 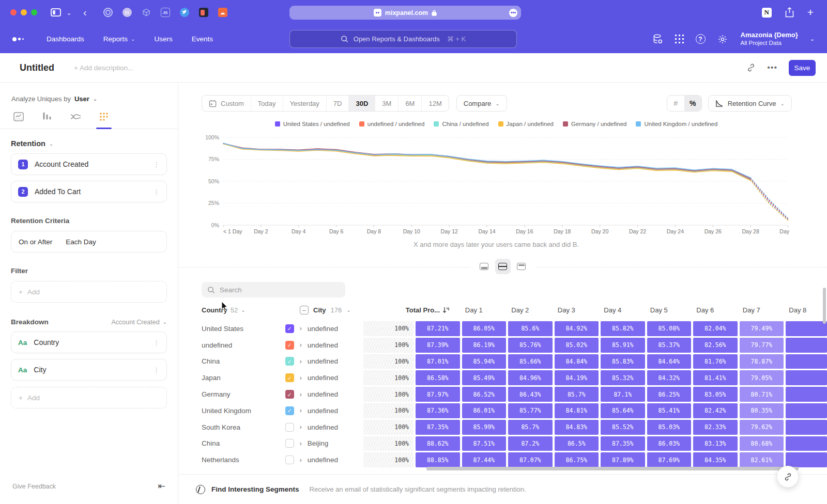 What do you see at coordinates (514, 378) in the screenshot?
I see `table-row: Japan✓›undefined100%86.58%85.49%84.96%84…` at bounding box center [514, 378].